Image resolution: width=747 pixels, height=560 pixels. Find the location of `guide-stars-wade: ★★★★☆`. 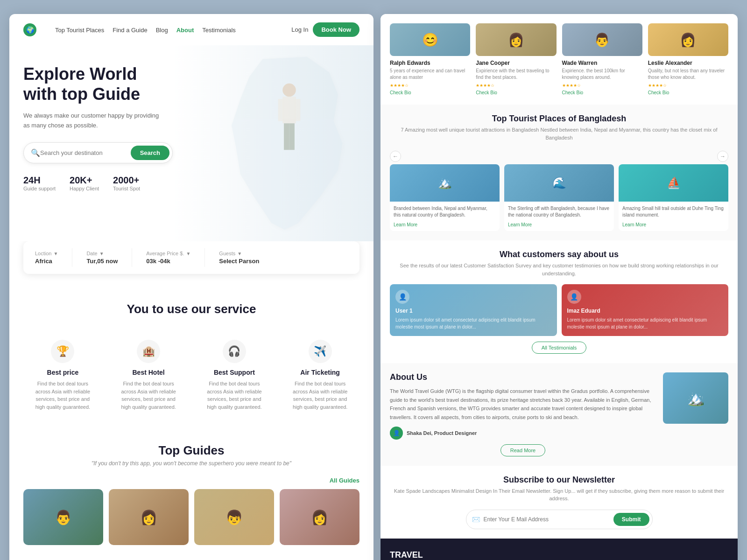

guide-stars-wade: ★★★★☆ is located at coordinates (602, 85).